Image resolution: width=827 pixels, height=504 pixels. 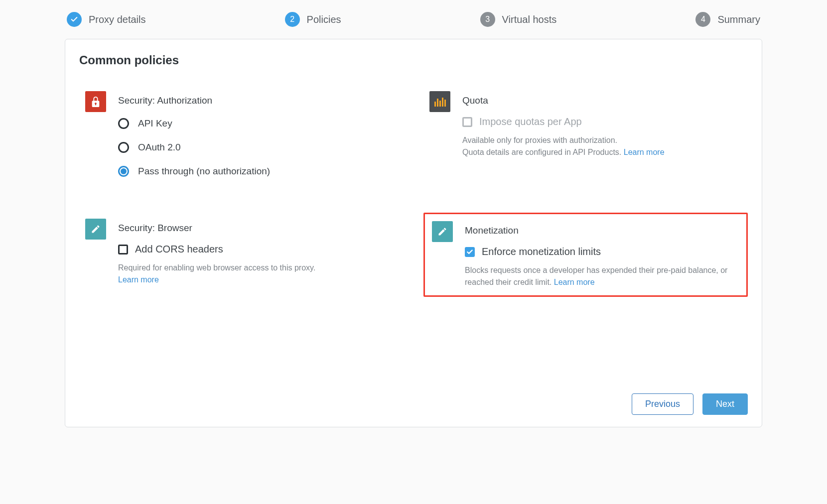 I want to click on step-label: Proxy details, so click(x=118, y=20).